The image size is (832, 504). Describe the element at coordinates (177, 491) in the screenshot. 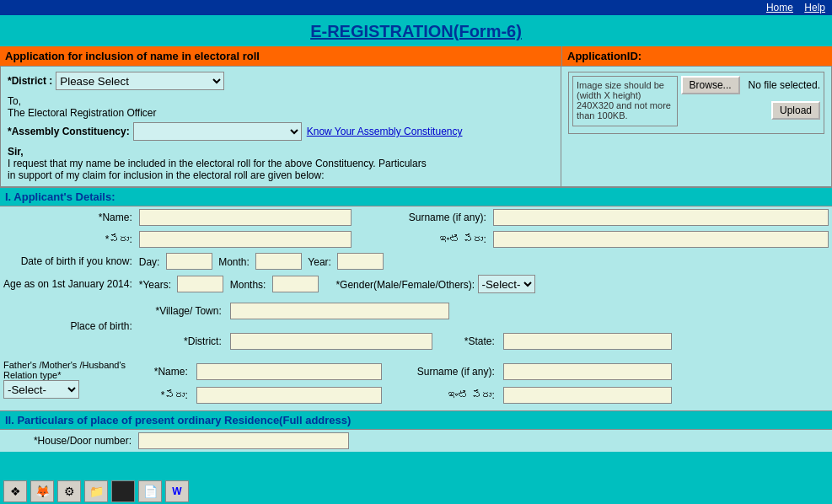

I see `taskbar-btn-word: W` at that location.